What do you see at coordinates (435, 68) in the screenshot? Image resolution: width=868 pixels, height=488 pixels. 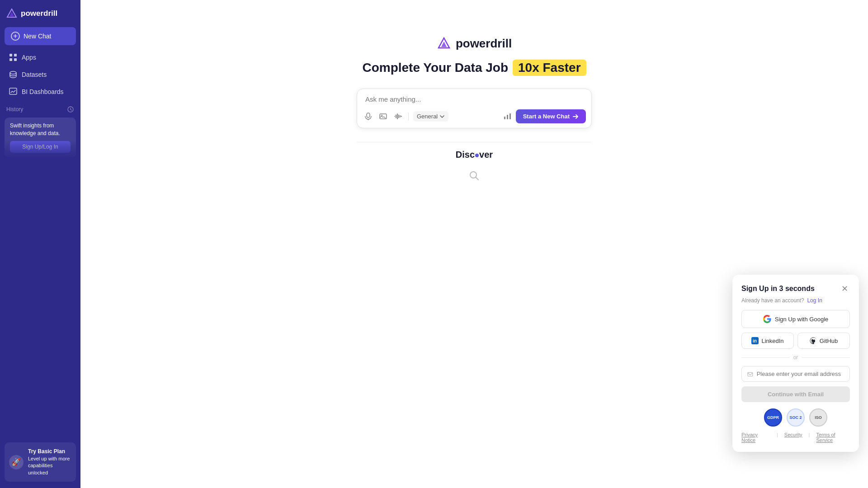 I see `headline-prefix: Complete Your Data Job` at bounding box center [435, 68].